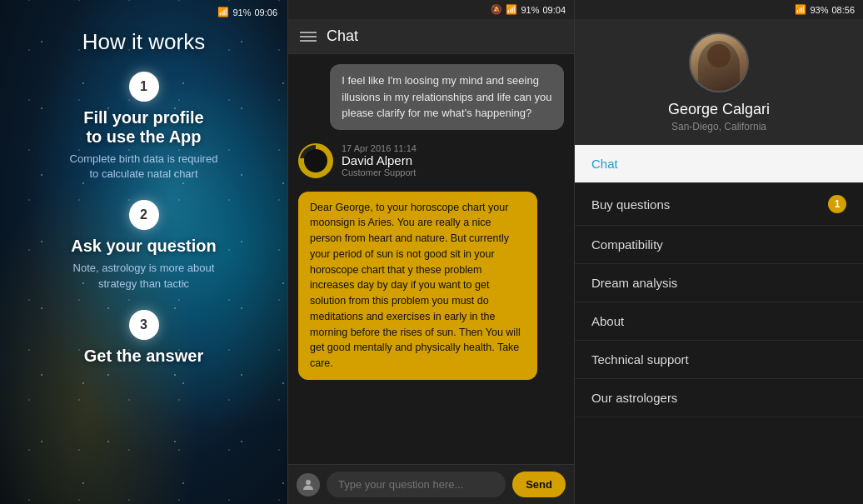 The width and height of the screenshot is (863, 504). Describe the element at coordinates (316, 161) in the screenshot. I see `agent-avatar` at that location.